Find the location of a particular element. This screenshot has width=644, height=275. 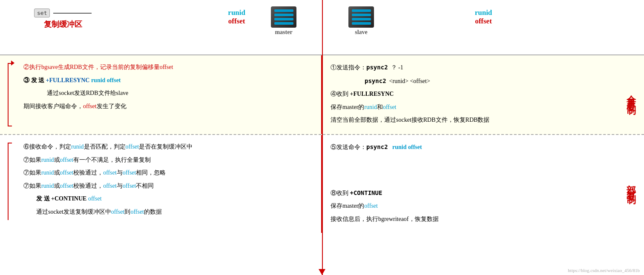

full-left-line1: ②执行bgsave生成RDB文件，记录当前的复制偏移量offset is located at coordinates (168, 67).